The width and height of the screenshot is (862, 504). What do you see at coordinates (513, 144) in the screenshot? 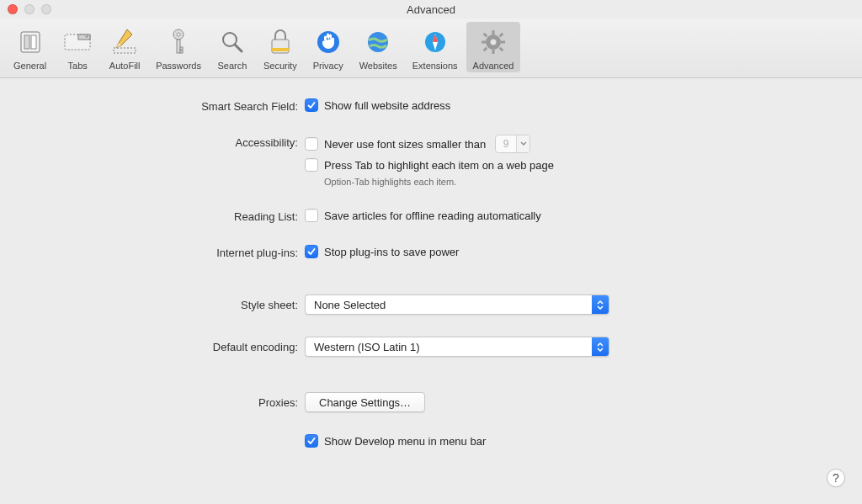
I see `min-font-stepper: 9` at bounding box center [513, 144].